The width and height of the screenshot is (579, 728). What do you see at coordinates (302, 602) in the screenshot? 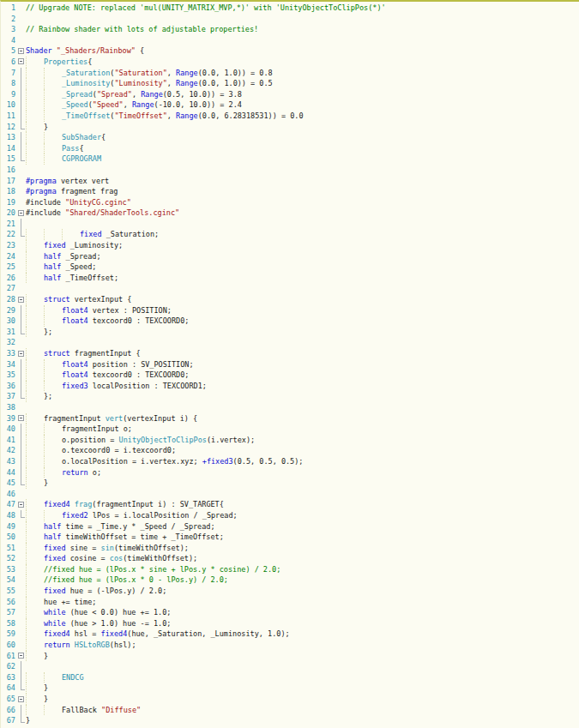
I see `code-text: hue += time;` at bounding box center [302, 602].